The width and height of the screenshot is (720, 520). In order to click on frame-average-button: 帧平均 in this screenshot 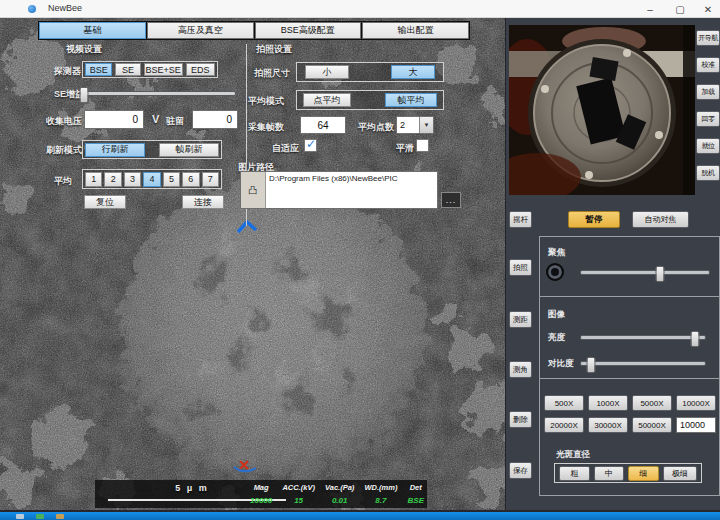, I will do `click(411, 100)`.